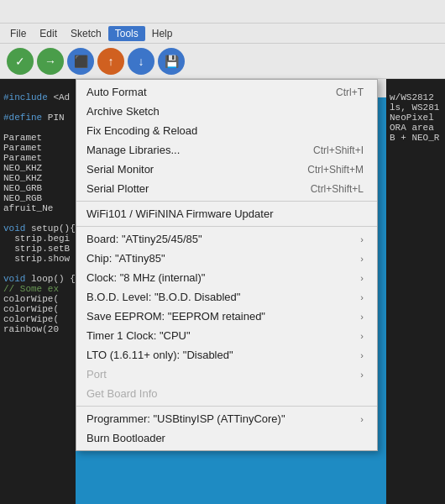 The width and height of the screenshot is (445, 504). What do you see at coordinates (171, 61) in the screenshot?
I see `save-button: 💾` at bounding box center [171, 61].